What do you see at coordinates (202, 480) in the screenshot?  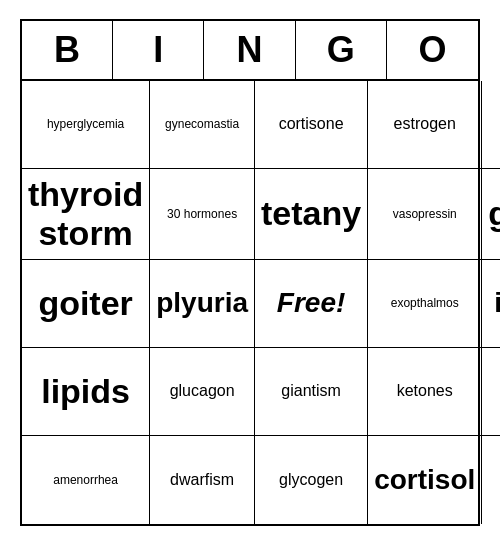 I see `bingo-cell: dwarfism` at bounding box center [202, 480].